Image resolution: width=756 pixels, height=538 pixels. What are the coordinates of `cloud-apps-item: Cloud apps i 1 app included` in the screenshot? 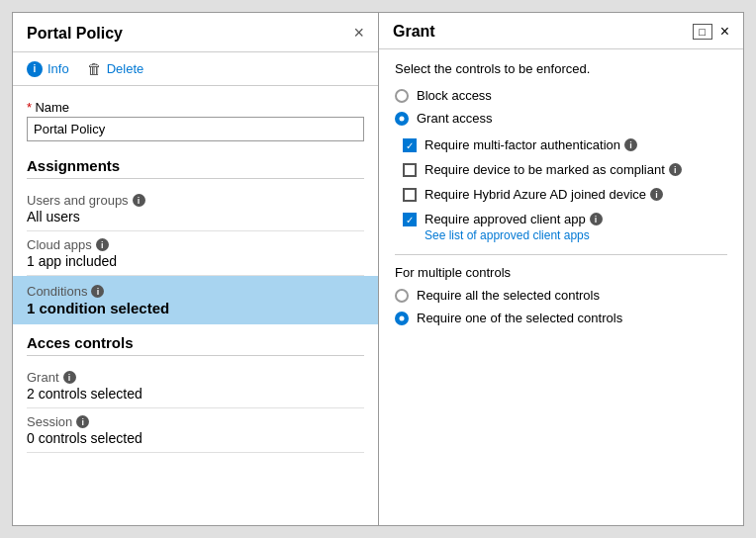 It's located at (196, 253).